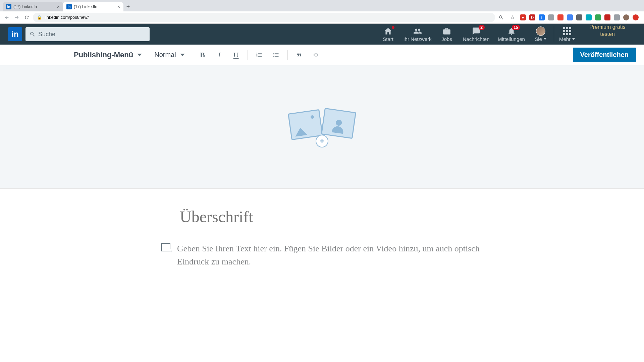  Describe the element at coordinates (67, 17) in the screenshot. I see `url-text: linkedin.com/post/new/` at that location.